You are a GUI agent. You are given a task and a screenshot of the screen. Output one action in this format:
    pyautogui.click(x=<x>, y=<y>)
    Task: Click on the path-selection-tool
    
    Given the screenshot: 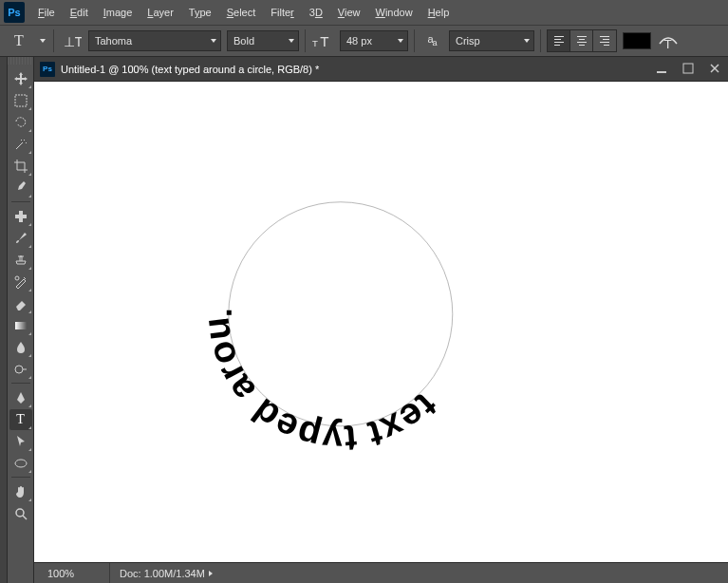 What is the action you would take?
    pyautogui.click(x=21, y=442)
    